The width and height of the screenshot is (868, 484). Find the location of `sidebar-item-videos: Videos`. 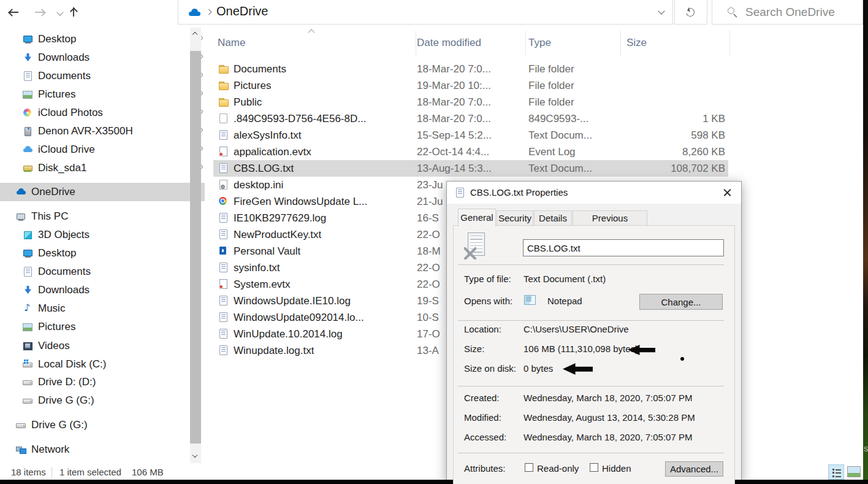

sidebar-item-videos: Videos is located at coordinates (105, 346).